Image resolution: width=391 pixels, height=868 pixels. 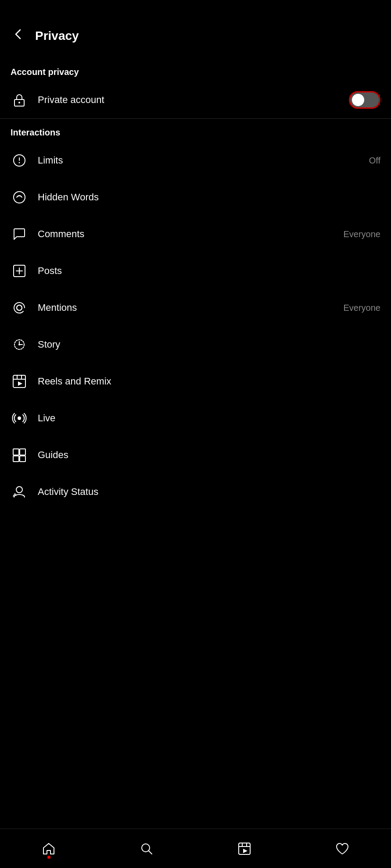 What do you see at coordinates (196, 381) in the screenshot?
I see `reels-and-remix-item: Reels and Remix` at bounding box center [196, 381].